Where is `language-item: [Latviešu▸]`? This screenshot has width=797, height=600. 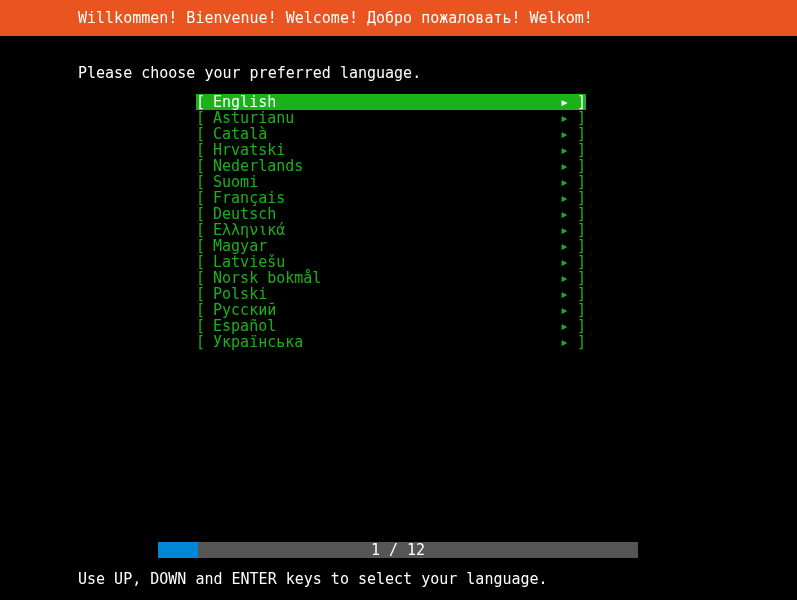
language-item: [Latviešu▸] is located at coordinates (391, 262).